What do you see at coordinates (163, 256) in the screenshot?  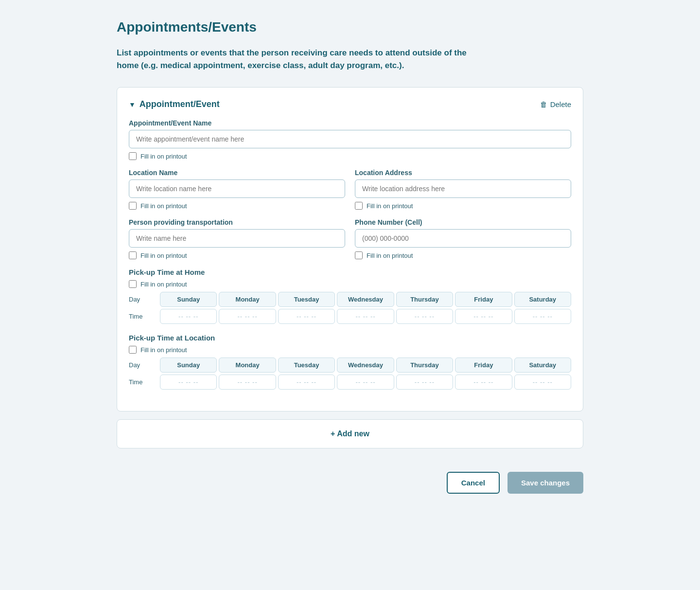 I see `transport-printout-label: Fill in on printout` at bounding box center [163, 256].